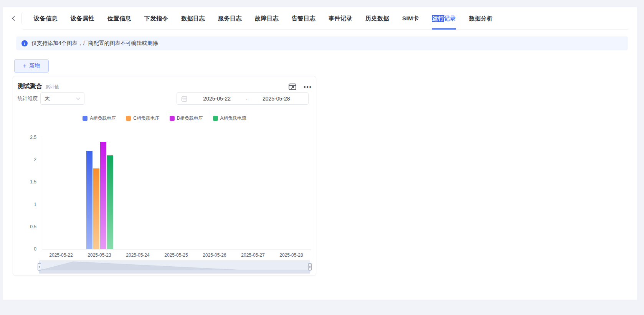 Image resolution: width=644 pixels, height=315 pixels. What do you see at coordinates (253, 255) in the screenshot?
I see `x-tick-label: 2025-05-27` at bounding box center [253, 255].